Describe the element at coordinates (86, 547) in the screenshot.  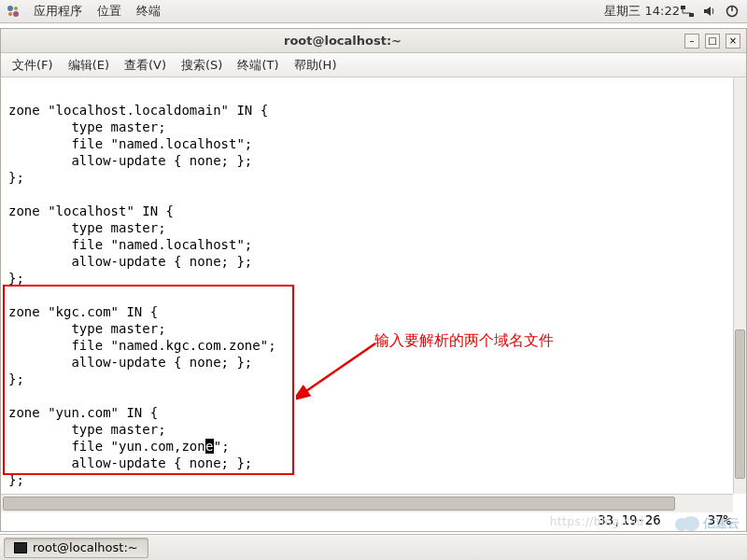
I see `taskbar-item-label: root@localhost:~` at that location.